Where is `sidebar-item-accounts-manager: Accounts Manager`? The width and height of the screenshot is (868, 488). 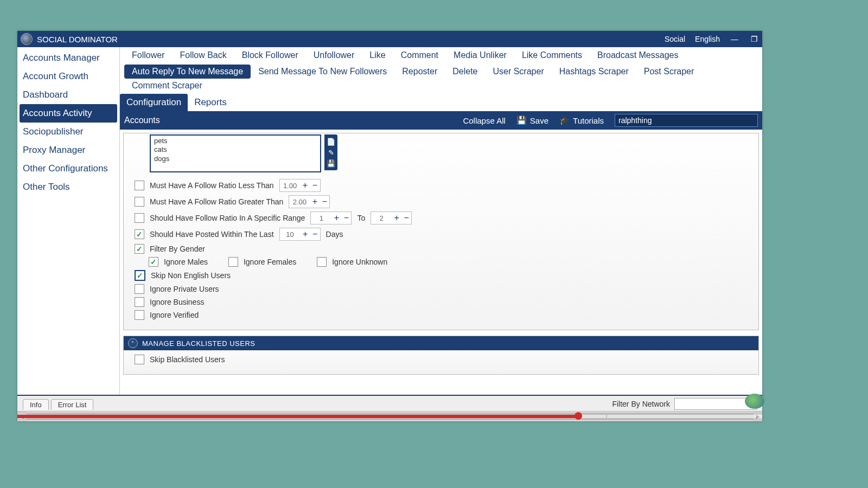 sidebar-item-accounts-manager: Accounts Manager is located at coordinates (68, 58).